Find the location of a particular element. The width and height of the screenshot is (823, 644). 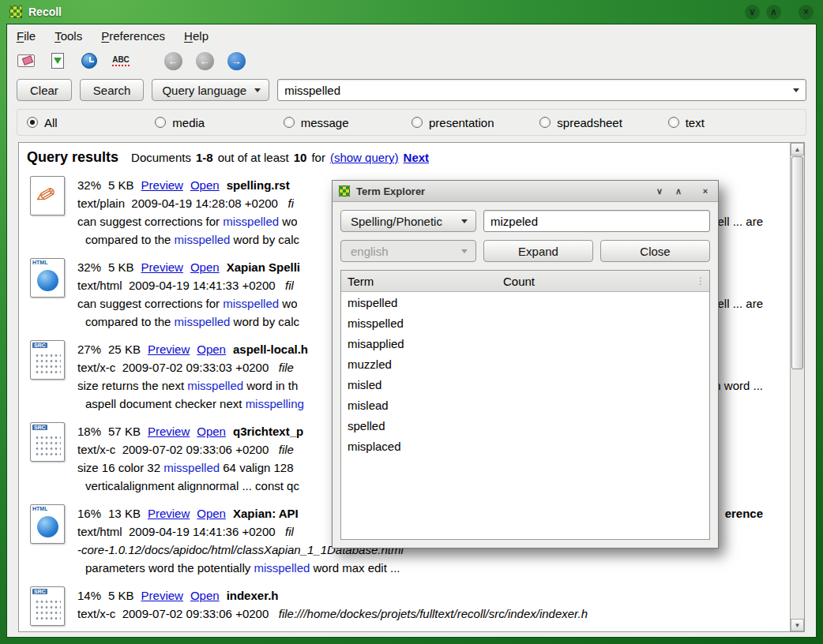

of-text: out of at least is located at coordinates (254, 158).